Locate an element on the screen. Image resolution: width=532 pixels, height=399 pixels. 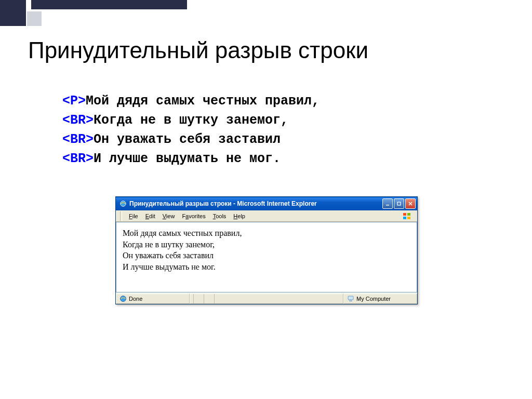
maximize-button is located at coordinates (399, 204).